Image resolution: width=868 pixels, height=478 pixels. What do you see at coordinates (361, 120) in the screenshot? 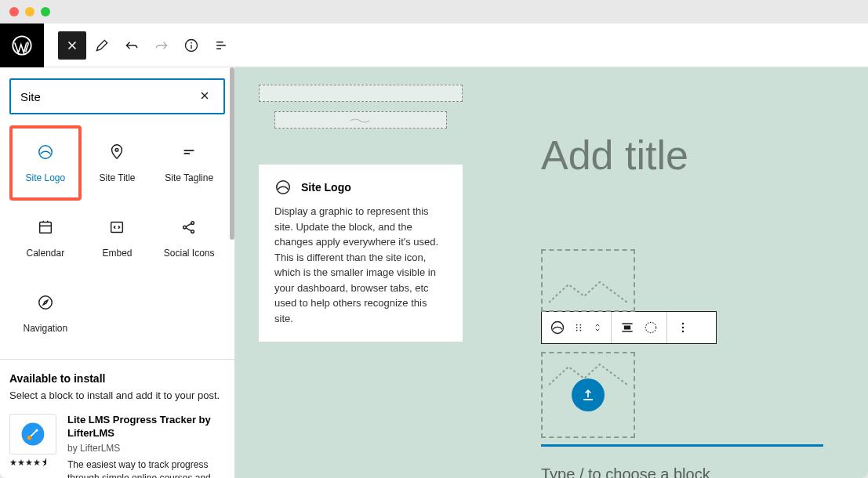
I see `wave-icon` at bounding box center [361, 120].